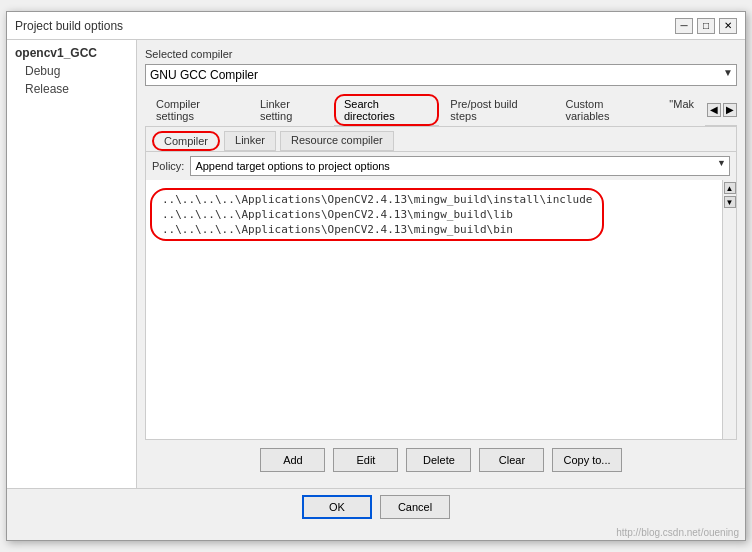 This screenshot has width=752, height=552. What do you see at coordinates (706, 26) in the screenshot?
I see `maximize-button: □` at bounding box center [706, 26].